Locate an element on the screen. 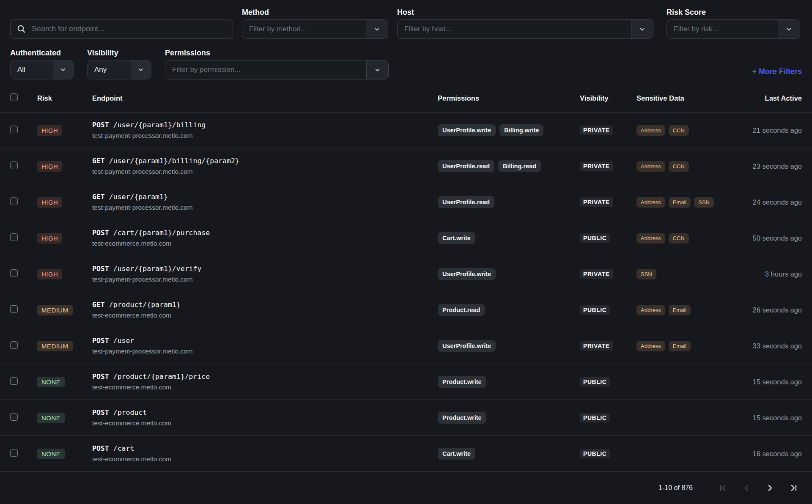 Image resolution: width=812 pixels, height=504 pixels. permissions-filter-dropdown-button is located at coordinates (377, 70).